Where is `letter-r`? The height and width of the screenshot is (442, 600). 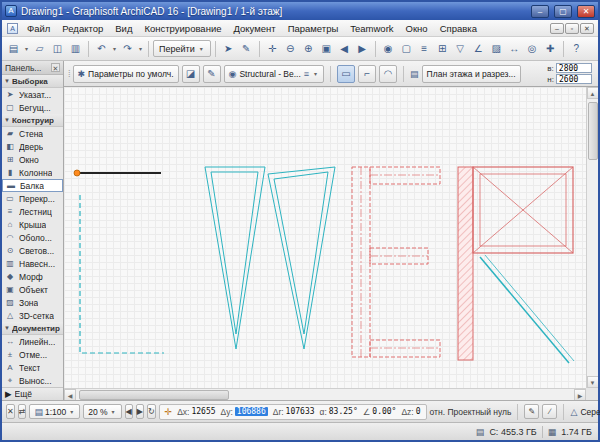 letter-r is located at coordinates (516, 265).